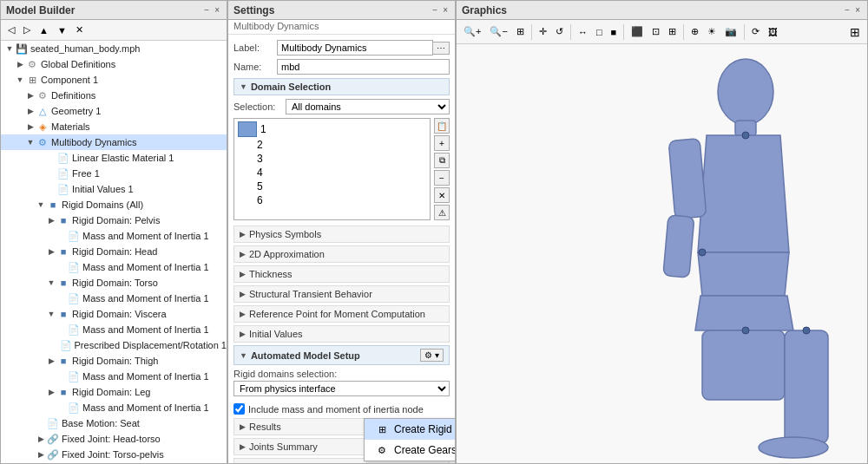 The width and height of the screenshot is (868, 464). I want to click on tree-geometry: ▶ △ Geometry 1, so click(114, 111).